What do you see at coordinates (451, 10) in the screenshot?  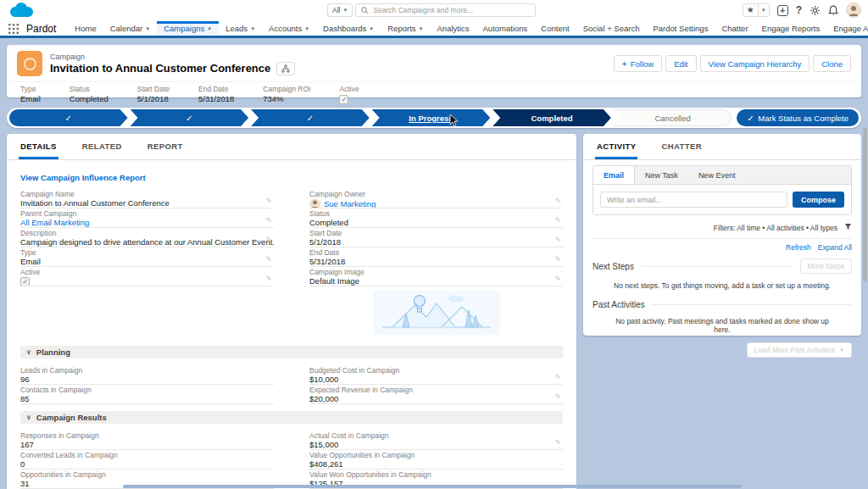 I see `search-input` at bounding box center [451, 10].